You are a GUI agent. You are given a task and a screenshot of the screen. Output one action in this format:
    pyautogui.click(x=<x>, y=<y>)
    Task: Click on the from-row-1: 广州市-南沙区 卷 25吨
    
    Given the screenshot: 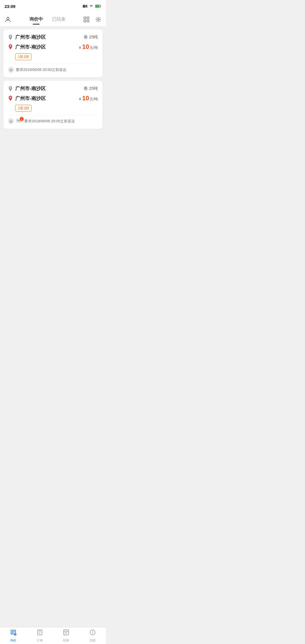 What is the action you would take?
    pyautogui.click(x=53, y=37)
    